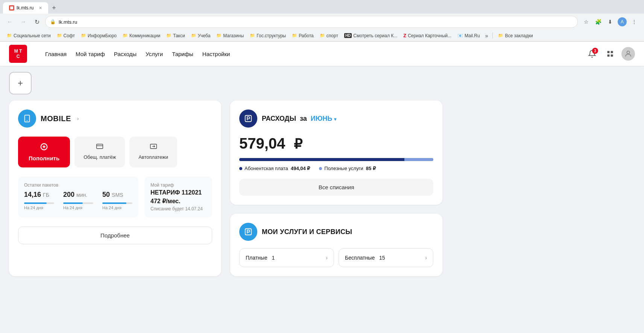 Image resolution: width=644 pixels, height=333 pixels. I want to click on notification-badge: 3, so click(595, 51).